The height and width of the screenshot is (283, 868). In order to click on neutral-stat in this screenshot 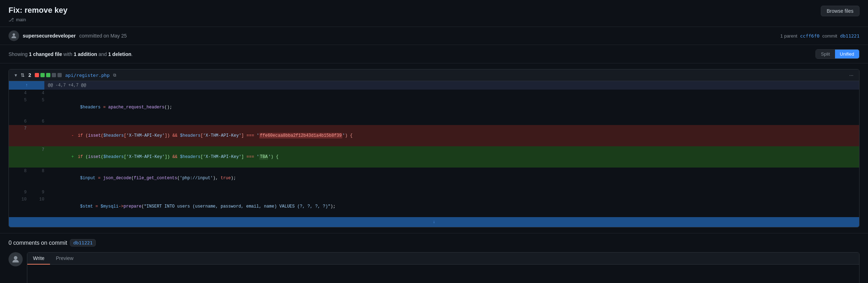, I will do `click(54, 75)`.